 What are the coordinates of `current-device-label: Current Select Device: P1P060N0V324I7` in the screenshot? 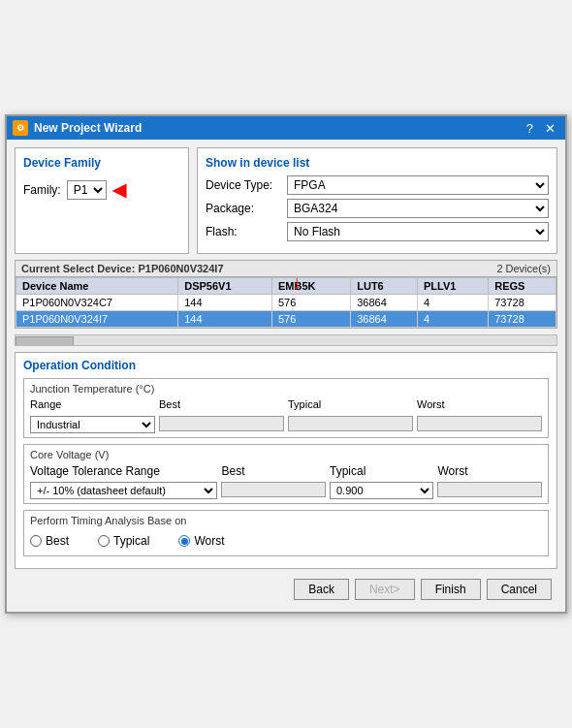 It's located at (122, 269).